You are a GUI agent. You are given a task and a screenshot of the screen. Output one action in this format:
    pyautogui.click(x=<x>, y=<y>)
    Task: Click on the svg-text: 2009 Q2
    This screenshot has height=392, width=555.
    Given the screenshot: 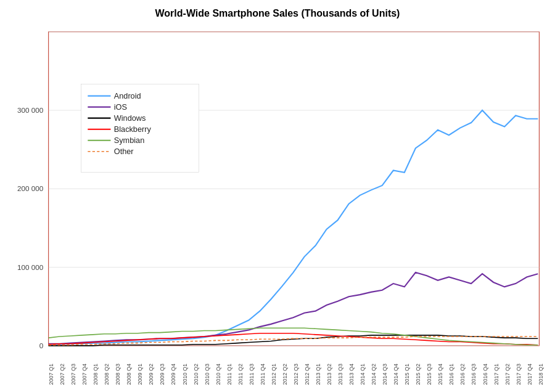 What is the action you would take?
    pyautogui.click(x=151, y=375)
    